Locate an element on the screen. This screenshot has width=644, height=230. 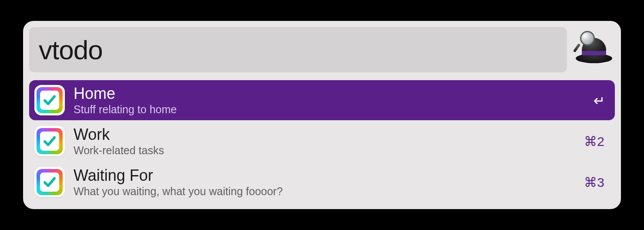
result-shortcut: ⌘2 is located at coordinates (594, 141).